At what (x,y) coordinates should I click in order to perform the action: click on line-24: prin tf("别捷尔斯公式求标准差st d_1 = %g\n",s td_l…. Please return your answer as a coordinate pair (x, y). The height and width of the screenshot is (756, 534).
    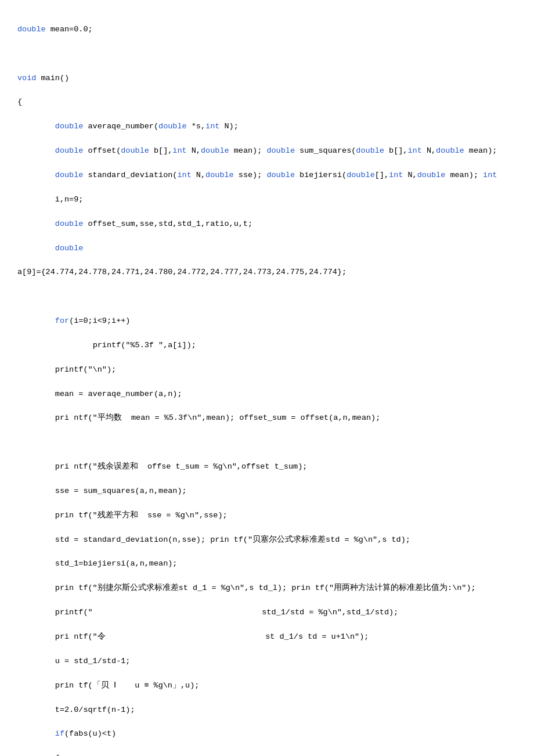
    Looking at the image, I should click on (267, 589).